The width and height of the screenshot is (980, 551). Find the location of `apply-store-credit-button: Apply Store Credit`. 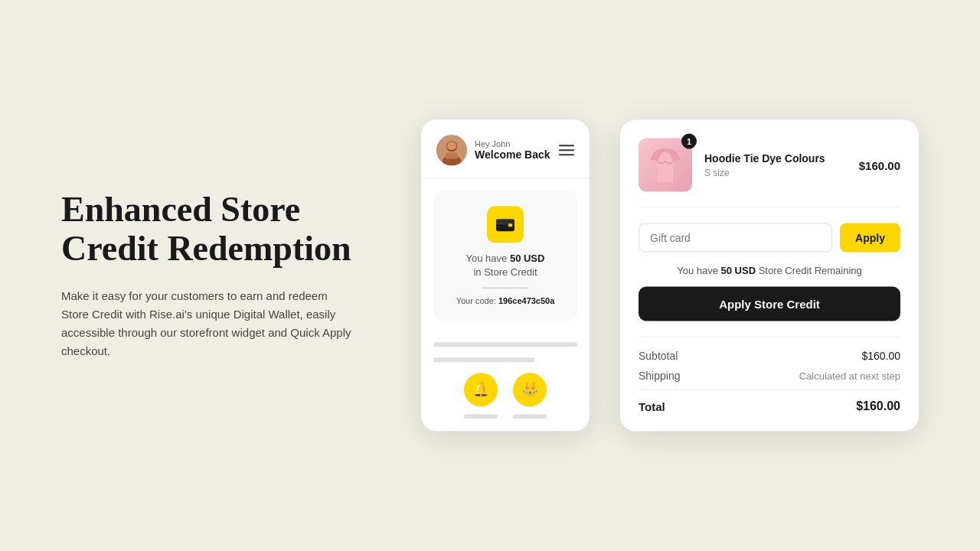

apply-store-credit-button: Apply Store Credit is located at coordinates (769, 305).